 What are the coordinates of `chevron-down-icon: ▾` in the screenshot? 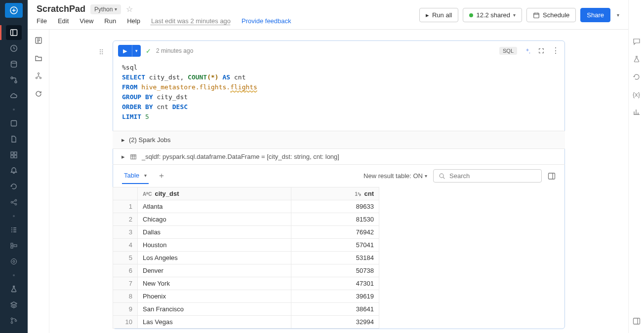 It's located at (515, 15).